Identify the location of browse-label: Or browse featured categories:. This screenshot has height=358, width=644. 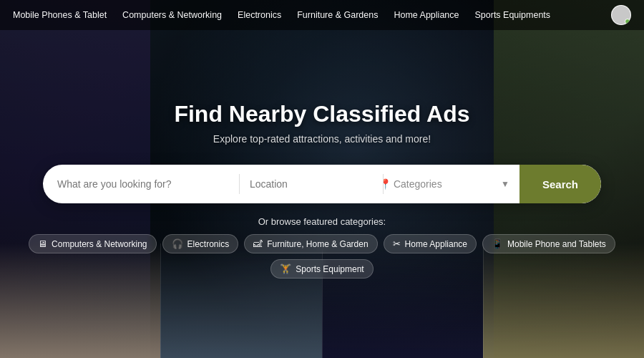
(322, 222).